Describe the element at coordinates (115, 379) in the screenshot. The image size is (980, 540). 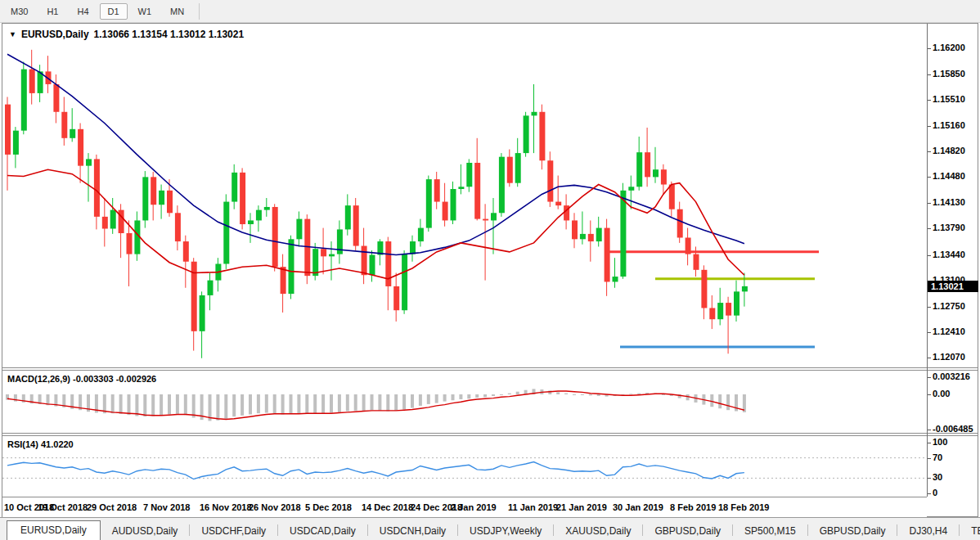
I see `macd-values: -0.003303 -0.002926` at that location.